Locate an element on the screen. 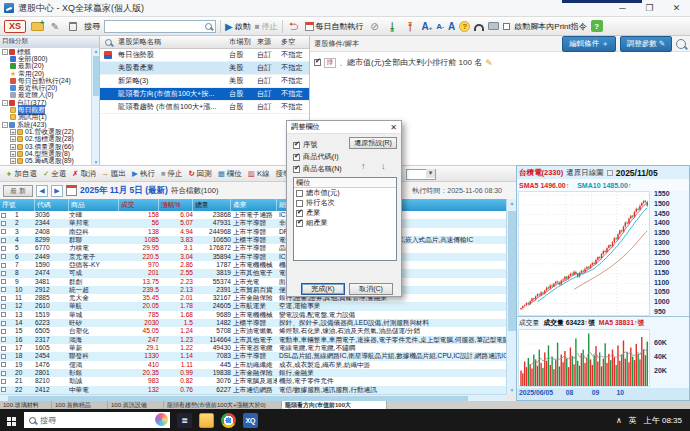 Image resolution: width=690 pixels, height=431 pixels. strategy-row: 新策略(3)美股自訂不指定 is located at coordinates (204, 82).